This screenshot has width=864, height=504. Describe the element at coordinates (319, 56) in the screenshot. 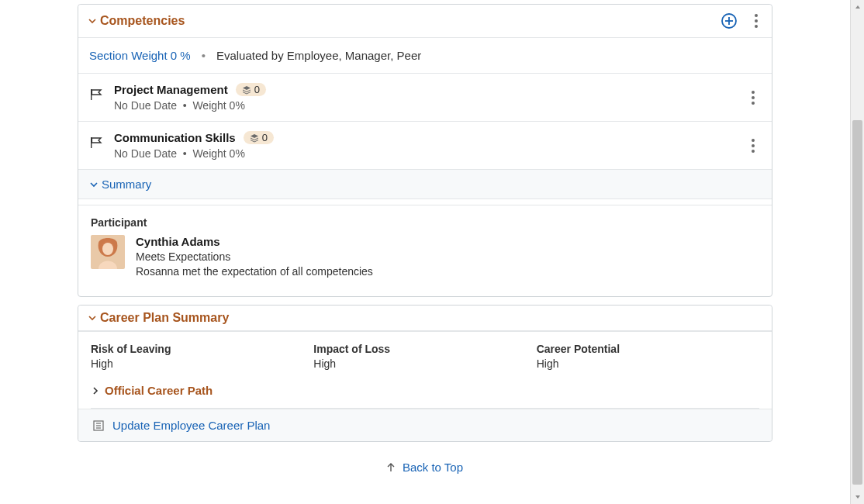

I see `evaluated-by-text: Evaluated by Employee, Manager, Peer` at that location.